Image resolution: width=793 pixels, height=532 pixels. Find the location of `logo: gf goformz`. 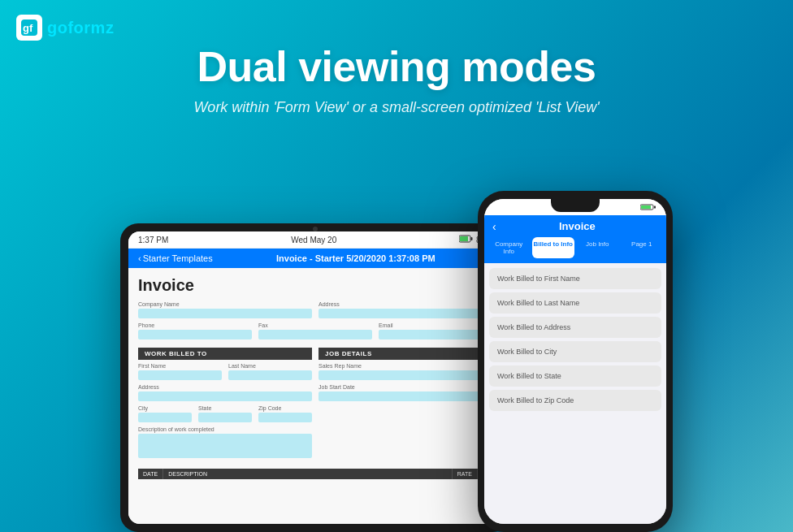

logo: gf goformz is located at coordinates (65, 28).